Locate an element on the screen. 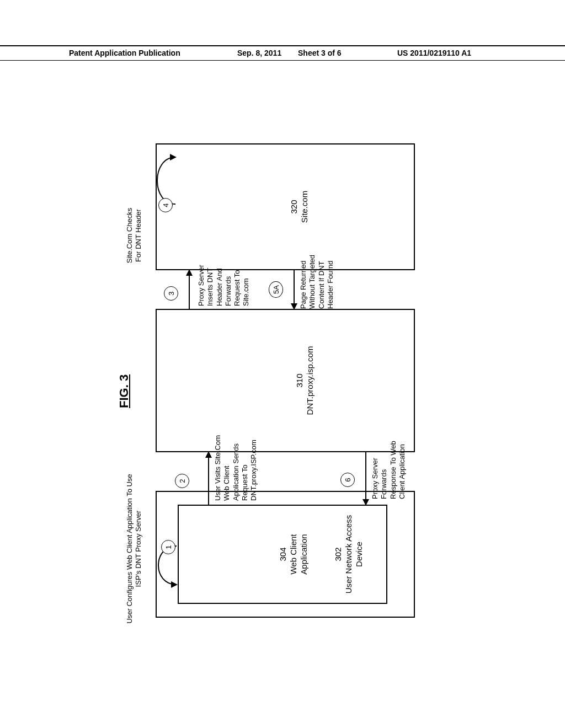 The height and width of the screenshot is (728, 565). caption-step-4: Site.Com Checks For DNT Header is located at coordinates (135, 235).